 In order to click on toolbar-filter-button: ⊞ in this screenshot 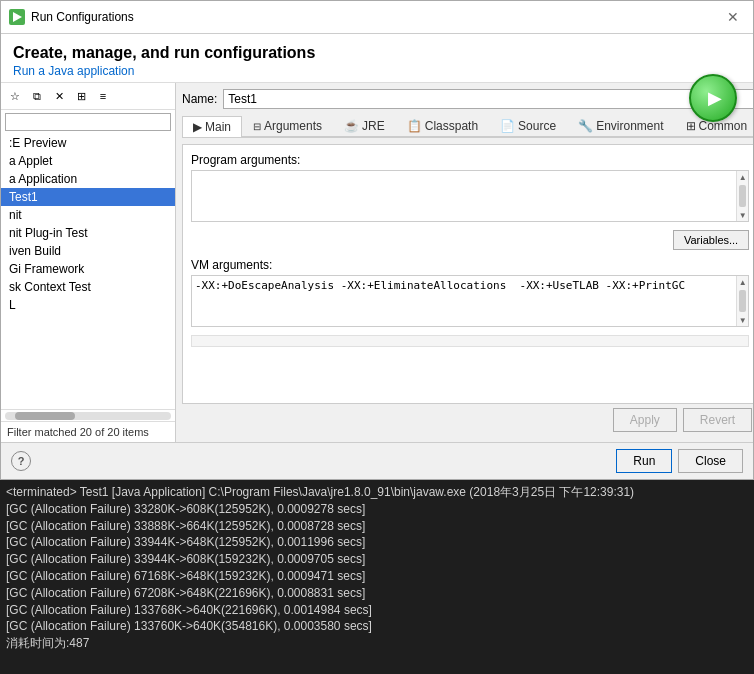, I will do `click(81, 96)`.